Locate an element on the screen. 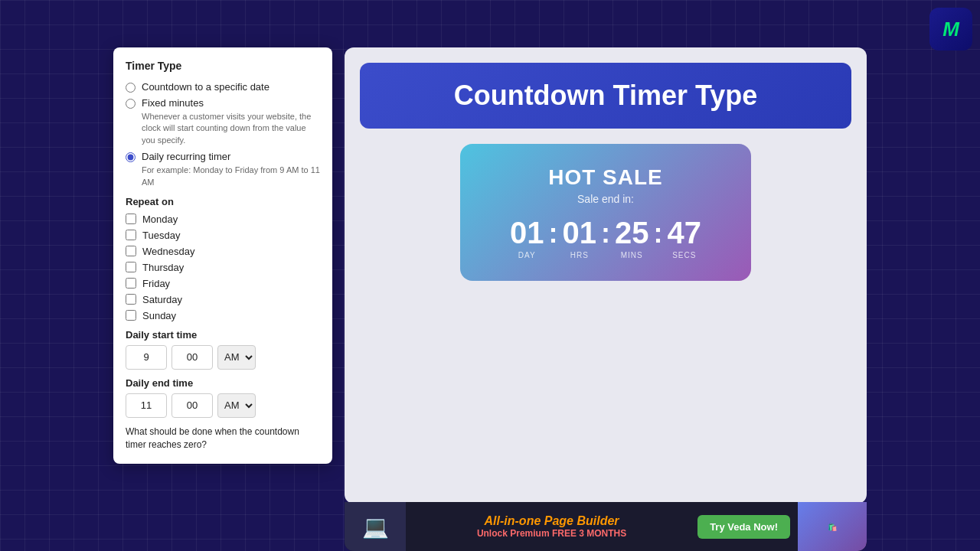 The width and height of the screenshot is (980, 551). ad-image: 🛍️ is located at coordinates (832, 527).